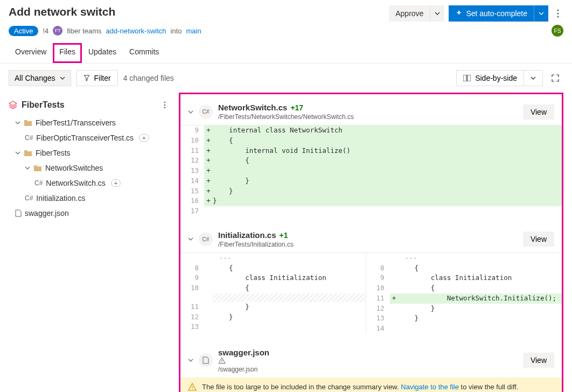 Image resolution: width=572 pixels, height=392 pixels. Describe the element at coordinates (247, 235) in the screenshot. I see `file-name: Initialization.cs` at that location.